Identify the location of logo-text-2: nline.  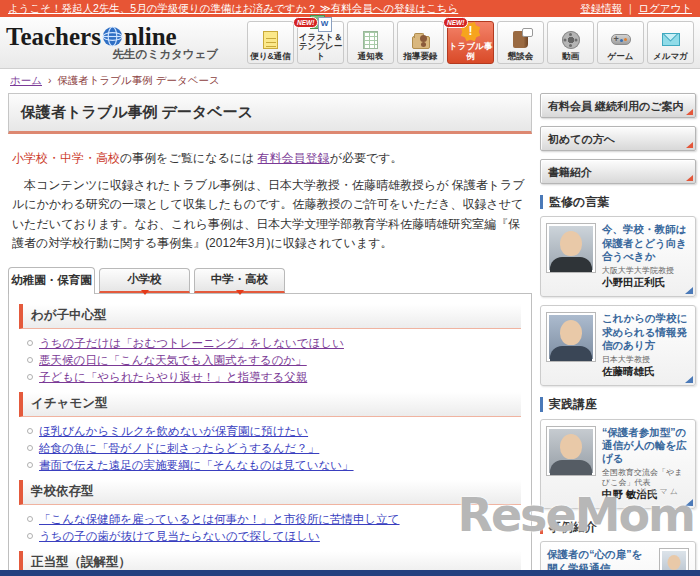
(150, 36).